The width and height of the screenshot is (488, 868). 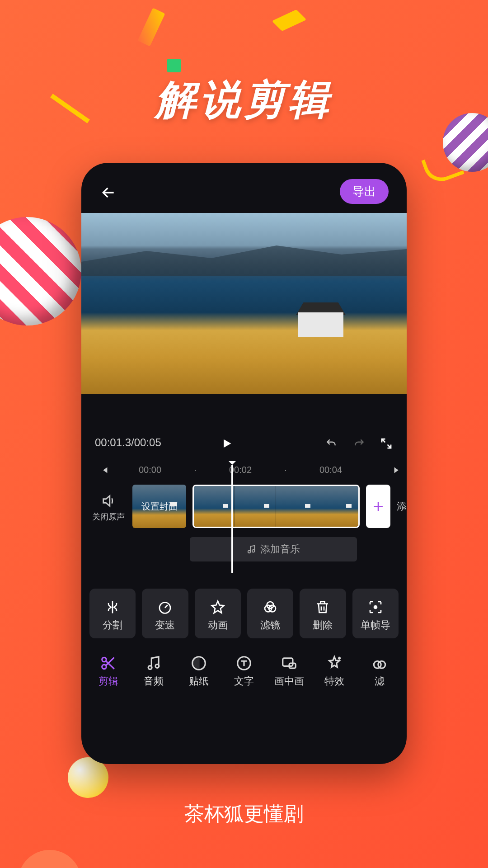 What do you see at coordinates (113, 613) in the screenshot?
I see `tool-split: 分割` at bounding box center [113, 613].